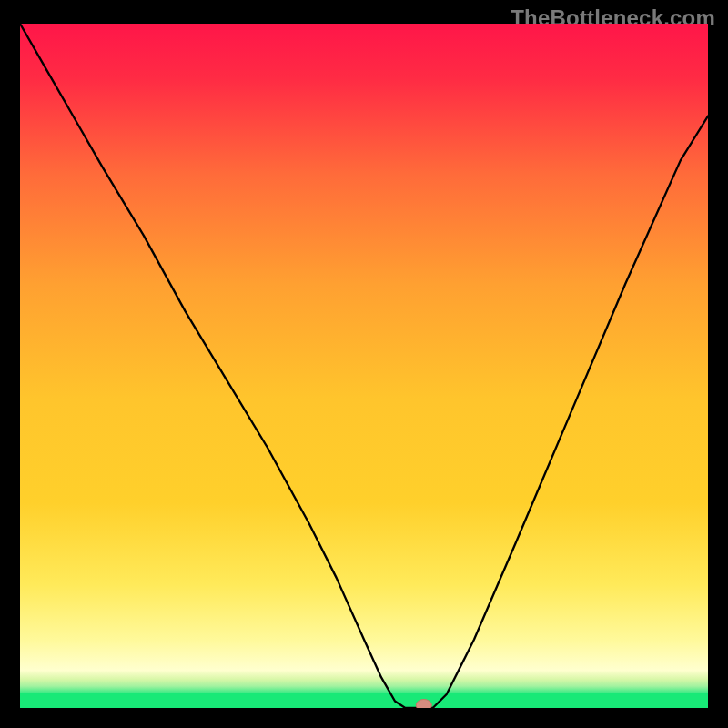 This screenshot has height=728, width=728. Describe the element at coordinates (424, 703) in the screenshot. I see `optimum-marker` at that location.